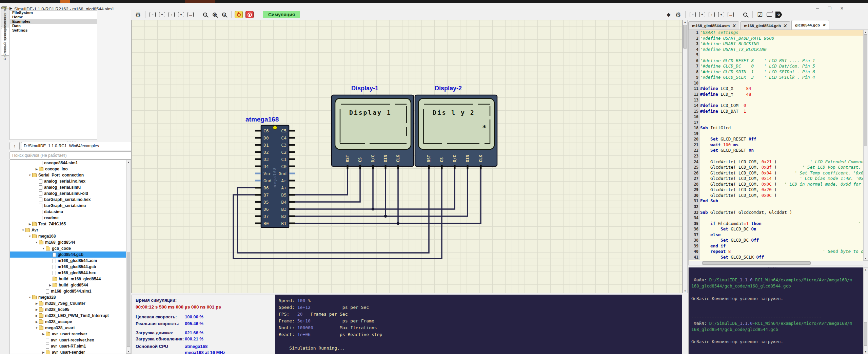 This screenshot has width=868, height=354. What do you see at coordinates (70, 310) in the screenshot?
I see `tree-item: ▶m328_hc595` at bounding box center [70, 310].